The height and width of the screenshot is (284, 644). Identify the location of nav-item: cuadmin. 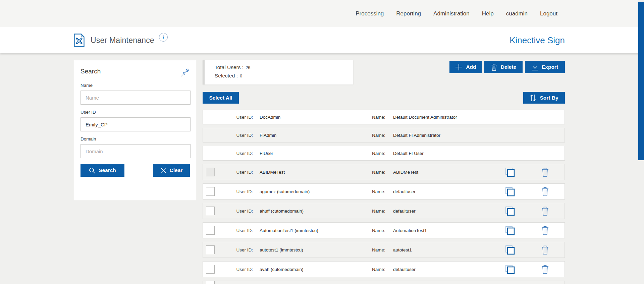
(517, 14).